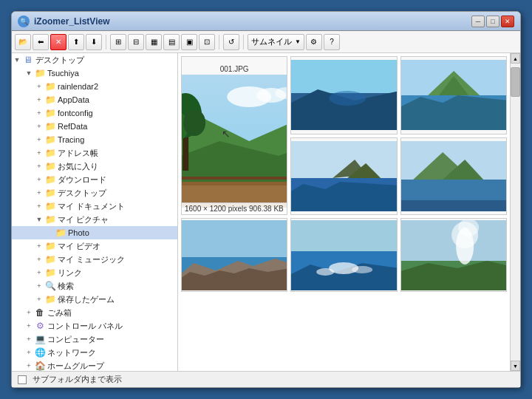  What do you see at coordinates (78, 86) in the screenshot?
I see `tree-label: rainlendar2` at bounding box center [78, 86].